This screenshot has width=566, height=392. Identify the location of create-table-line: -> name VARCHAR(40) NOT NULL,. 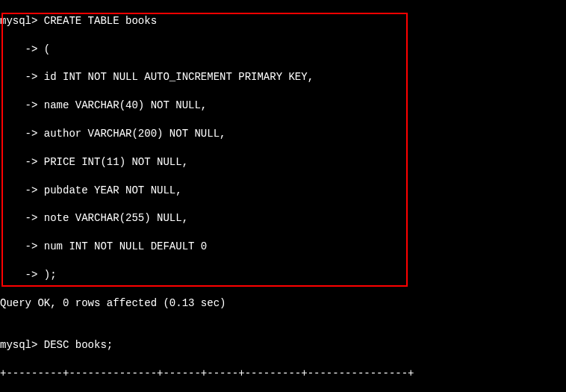
(283, 106).